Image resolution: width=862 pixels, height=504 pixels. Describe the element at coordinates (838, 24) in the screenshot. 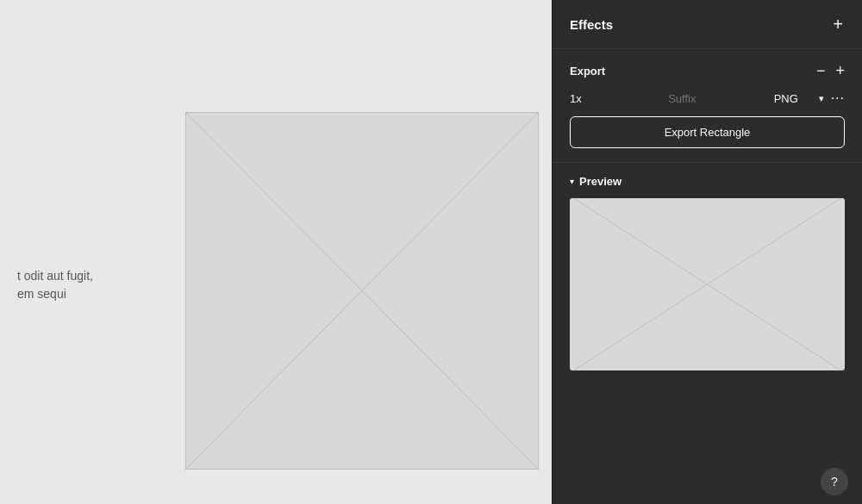

I see `effects-add-button: +` at that location.